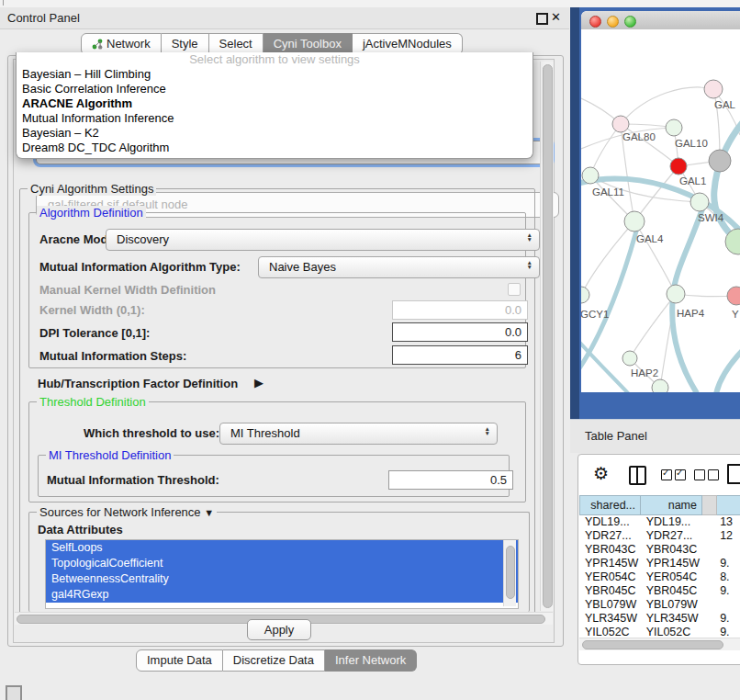 The height and width of the screenshot is (700, 740). What do you see at coordinates (586, 295) in the screenshot?
I see `network-node-gcy1` at bounding box center [586, 295].